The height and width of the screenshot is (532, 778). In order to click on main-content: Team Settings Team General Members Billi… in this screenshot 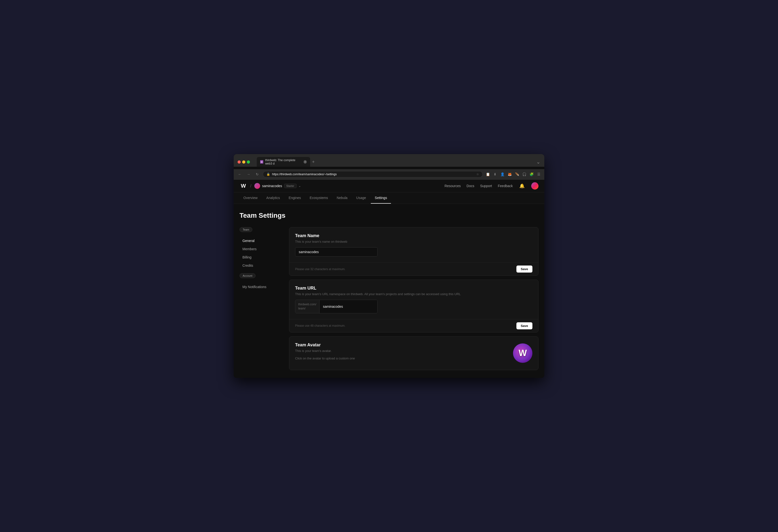, I will do `click(389, 291)`.